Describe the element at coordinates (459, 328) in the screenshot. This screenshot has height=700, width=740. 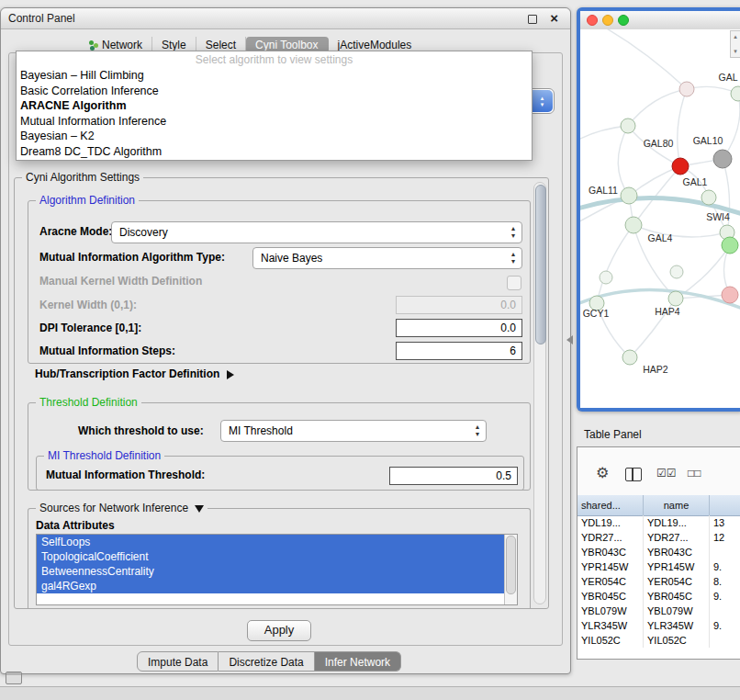
I see `dpi-tolerance-input: 0.0` at that location.